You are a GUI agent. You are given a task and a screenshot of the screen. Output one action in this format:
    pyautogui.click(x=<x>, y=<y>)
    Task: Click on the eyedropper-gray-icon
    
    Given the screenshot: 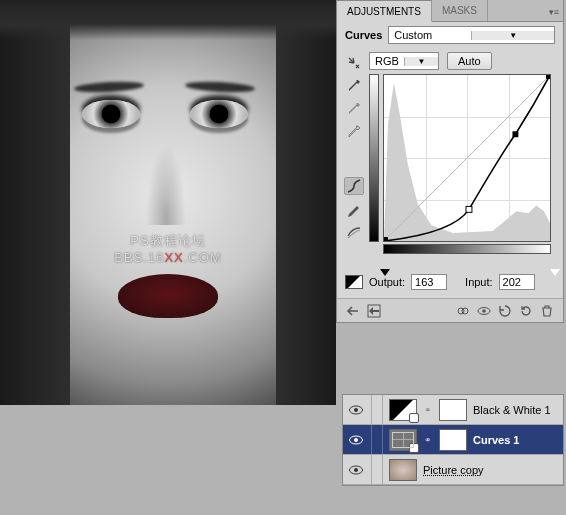 What is the action you would take?
    pyautogui.click(x=354, y=109)
    